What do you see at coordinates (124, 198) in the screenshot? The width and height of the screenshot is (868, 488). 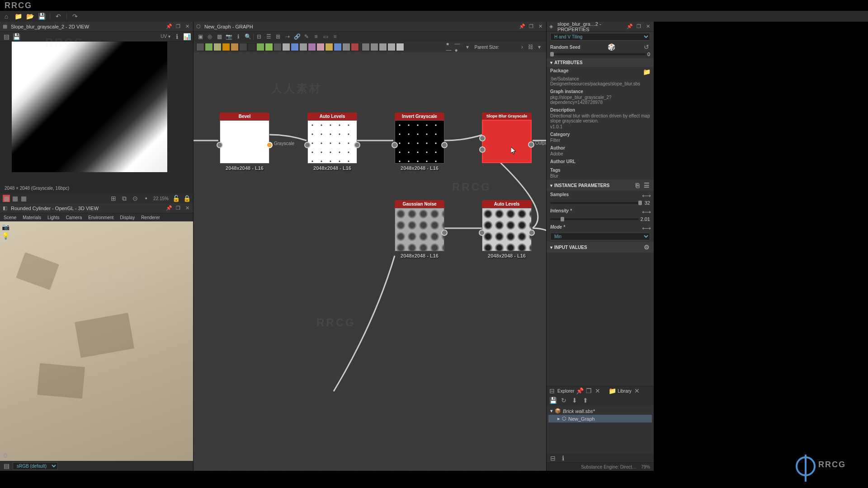 I see `snap-icon: ⧉` at bounding box center [124, 198].